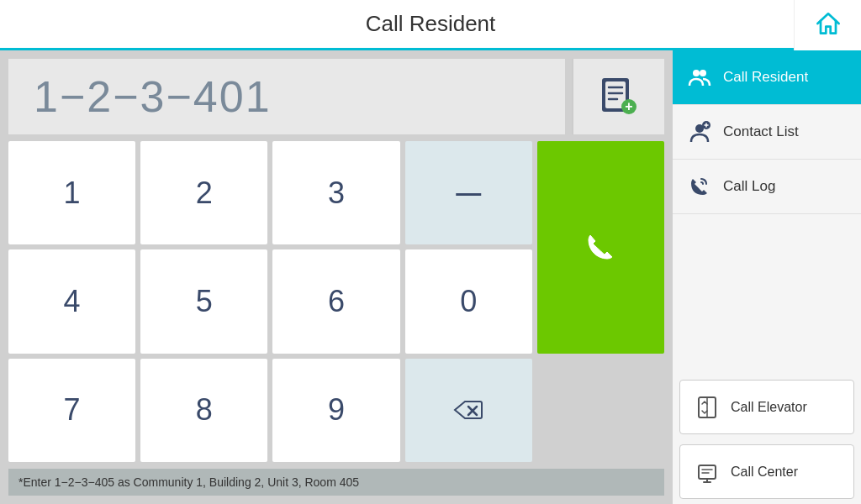 The image size is (861, 504). I want to click on key-4: 4, so click(72, 301).